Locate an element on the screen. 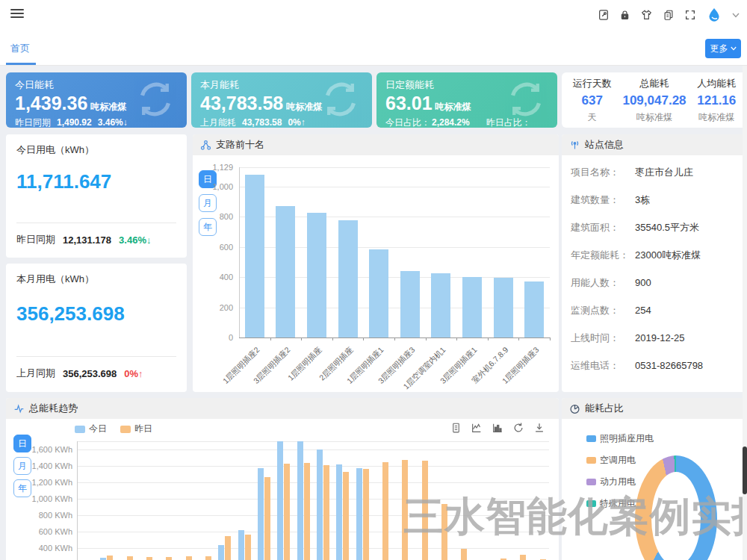 This screenshot has width=747, height=560. bar-chart-toggle-icon is located at coordinates (498, 429).